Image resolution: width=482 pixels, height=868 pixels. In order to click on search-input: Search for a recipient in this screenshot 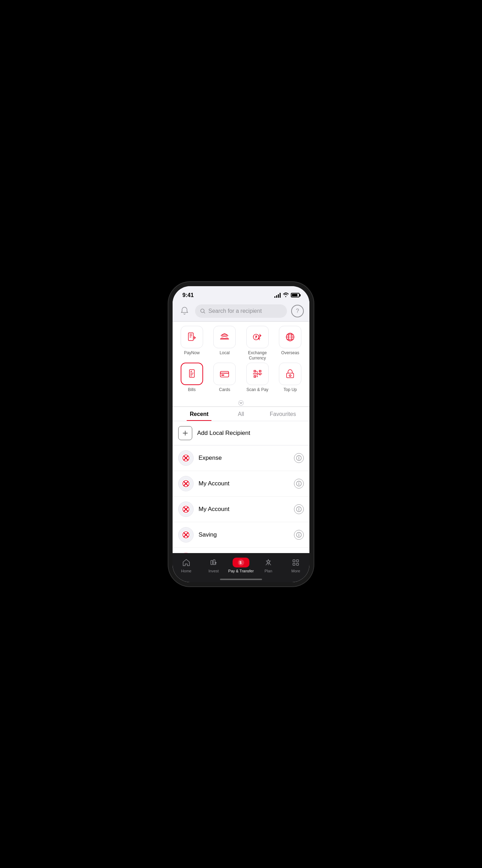, I will do `click(241, 311)`.